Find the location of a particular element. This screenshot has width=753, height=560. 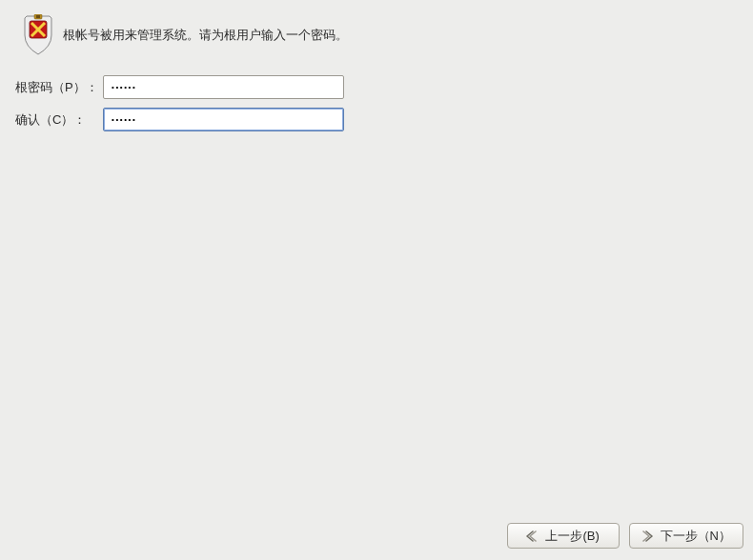

shield-icon is located at coordinates (38, 35).